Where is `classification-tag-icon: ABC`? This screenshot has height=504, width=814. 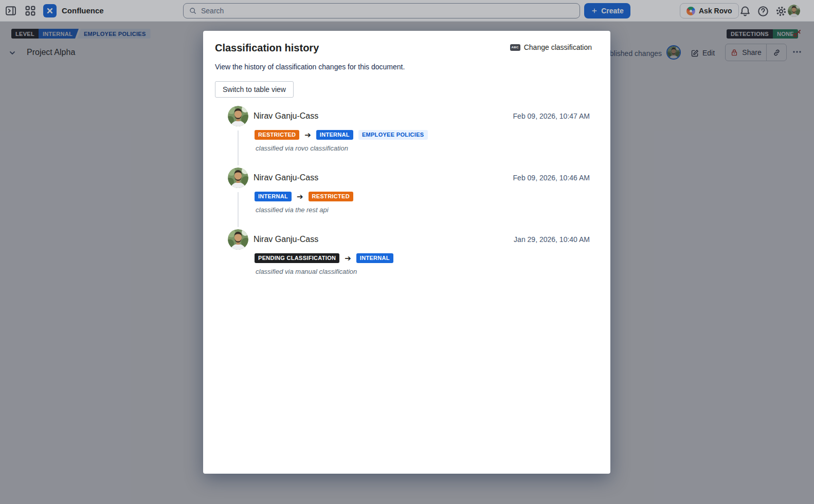 classification-tag-icon: ABC is located at coordinates (515, 47).